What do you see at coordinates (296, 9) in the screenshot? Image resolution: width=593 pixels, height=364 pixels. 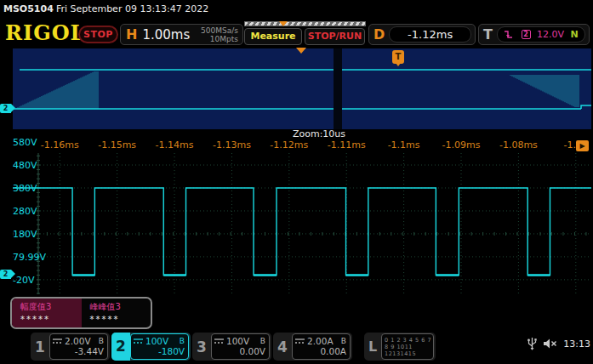 I see `top-info-bar: MSO5104 Fri September 09 13:13:47 2022` at bounding box center [296, 9].